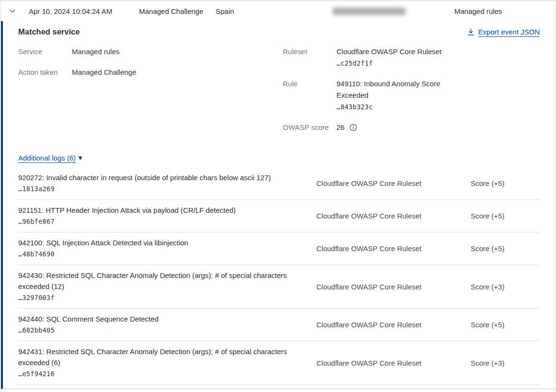  Describe the element at coordinates (177, 12) in the screenshot. I see `event-action: Managed Challenge` at that location.